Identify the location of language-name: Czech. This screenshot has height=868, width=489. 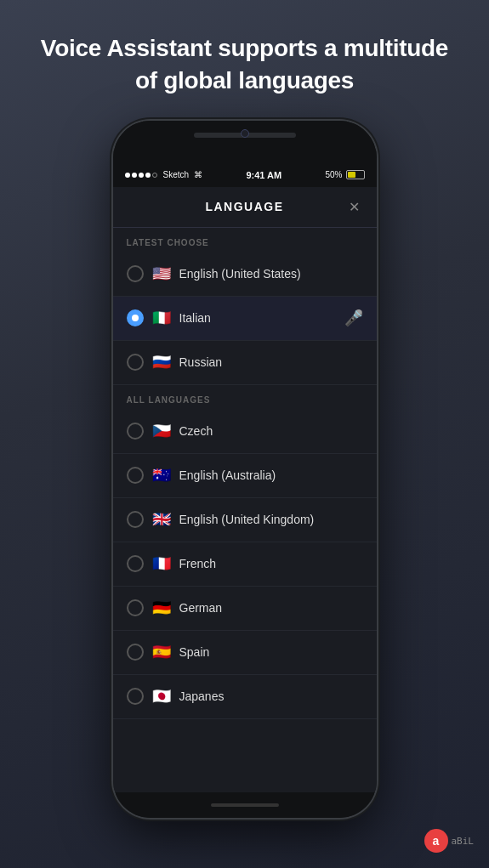
(271, 431).